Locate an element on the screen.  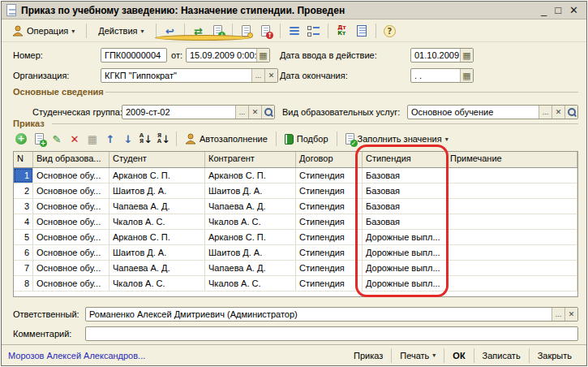
table-row: 4Основное обу...Чкалов А. С.Чкалов А. С.… is located at coordinates (295, 222).